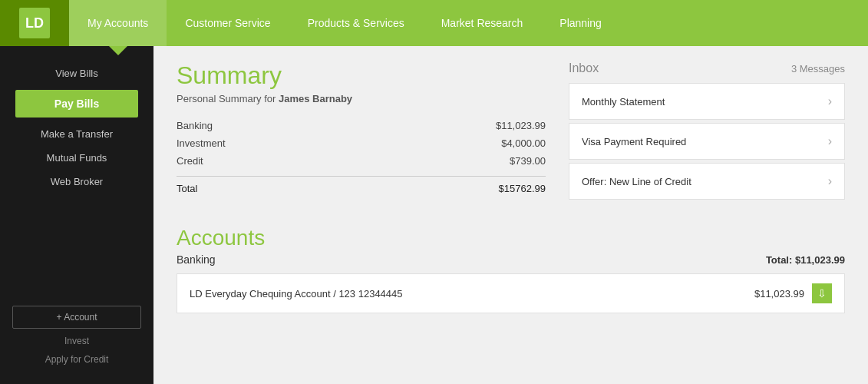 The height and width of the screenshot is (384, 868). What do you see at coordinates (77, 343) in the screenshot?
I see `sidebar-bottom: + Account Invest Apply for Credit` at bounding box center [77, 343].